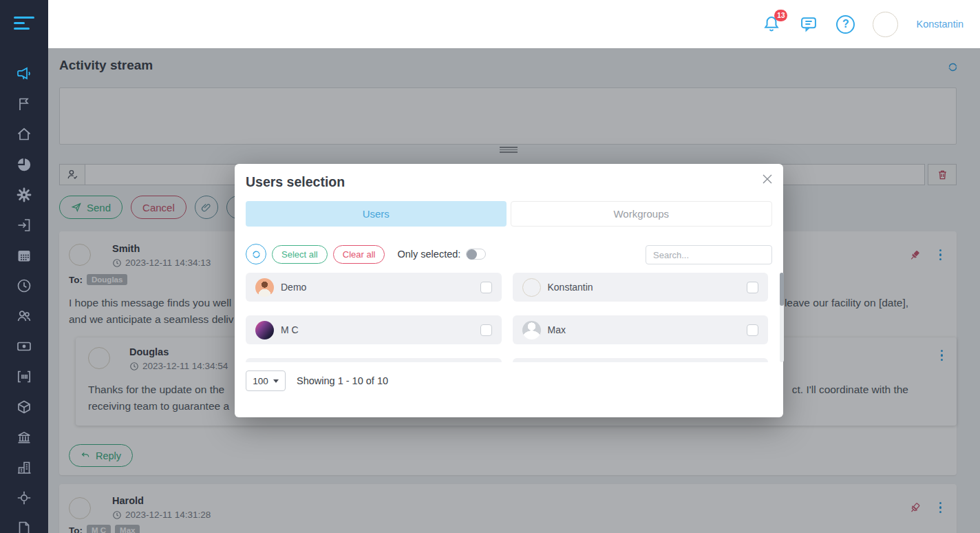 The height and width of the screenshot is (533, 980). Describe the element at coordinates (641, 213) in the screenshot. I see `tab-workgroups: Workgroups` at that location.